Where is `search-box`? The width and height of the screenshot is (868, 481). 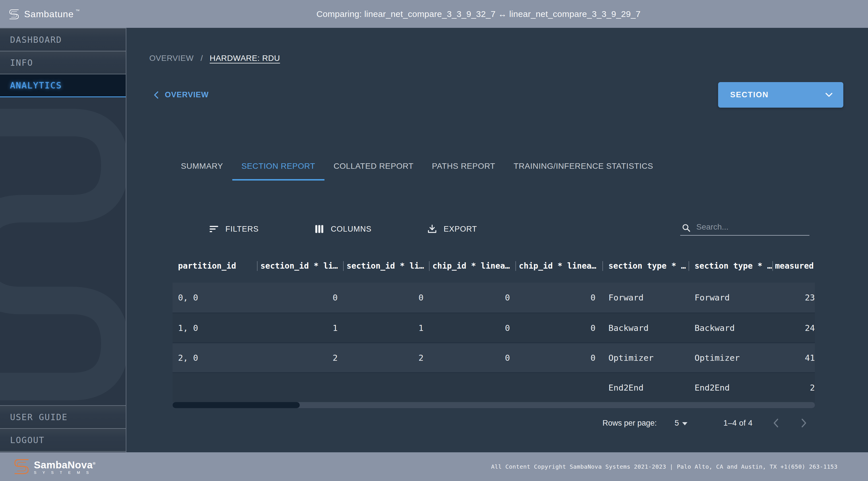
search-box is located at coordinates (745, 229).